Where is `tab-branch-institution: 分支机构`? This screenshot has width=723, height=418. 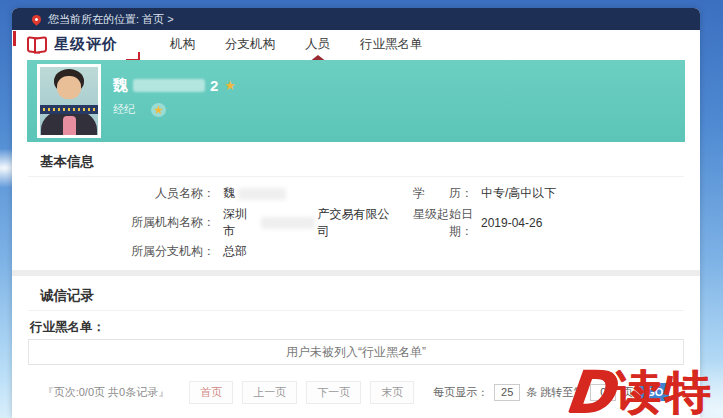 tab-branch-institution: 分支机构 is located at coordinates (250, 44).